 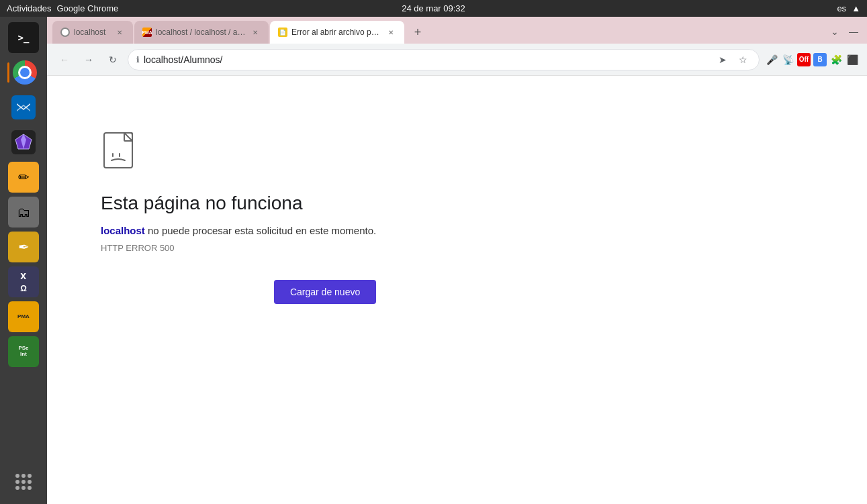 What do you see at coordinates (772, 60) in the screenshot?
I see `mic-icon: 🎤` at bounding box center [772, 60].